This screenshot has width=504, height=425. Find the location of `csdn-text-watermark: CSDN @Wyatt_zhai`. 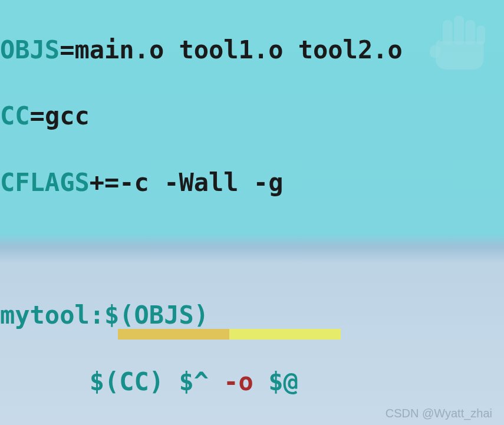

csdn-text-watermark: CSDN @Wyatt_zhai is located at coordinates (439, 414).